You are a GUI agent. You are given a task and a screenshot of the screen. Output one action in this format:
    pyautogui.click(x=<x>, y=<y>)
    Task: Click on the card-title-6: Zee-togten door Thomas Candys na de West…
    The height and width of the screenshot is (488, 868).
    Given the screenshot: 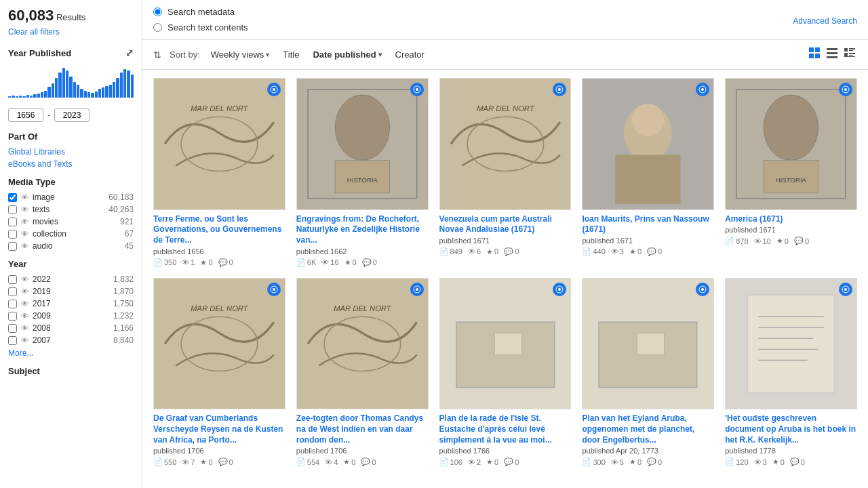 What is the action you would take?
    pyautogui.click(x=362, y=430)
    